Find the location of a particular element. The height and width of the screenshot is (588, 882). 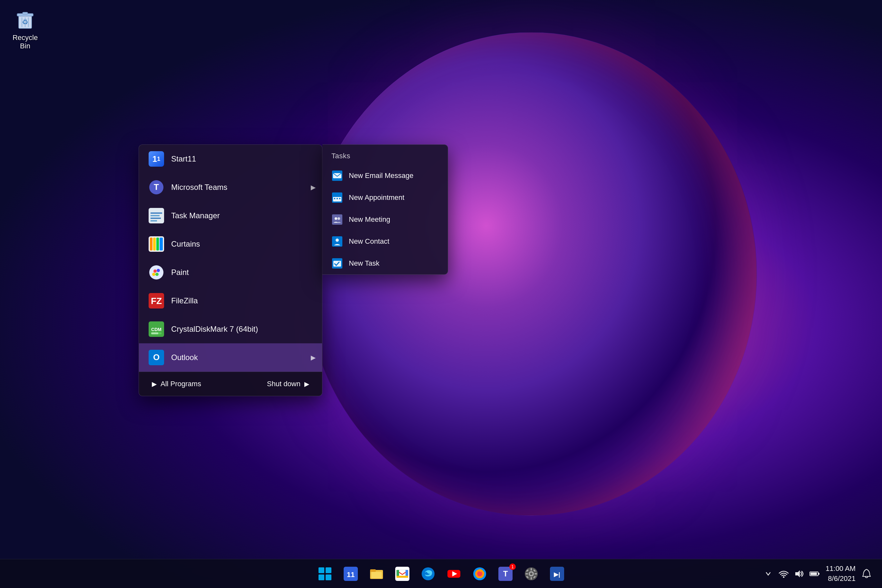

filezilla-icon: FZ is located at coordinates (156, 301).